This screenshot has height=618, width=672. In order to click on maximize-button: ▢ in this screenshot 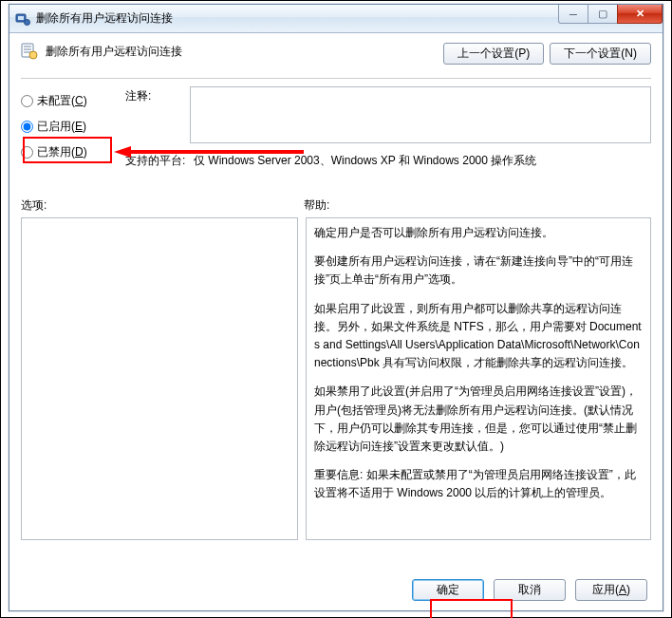, I will do `click(603, 14)`.